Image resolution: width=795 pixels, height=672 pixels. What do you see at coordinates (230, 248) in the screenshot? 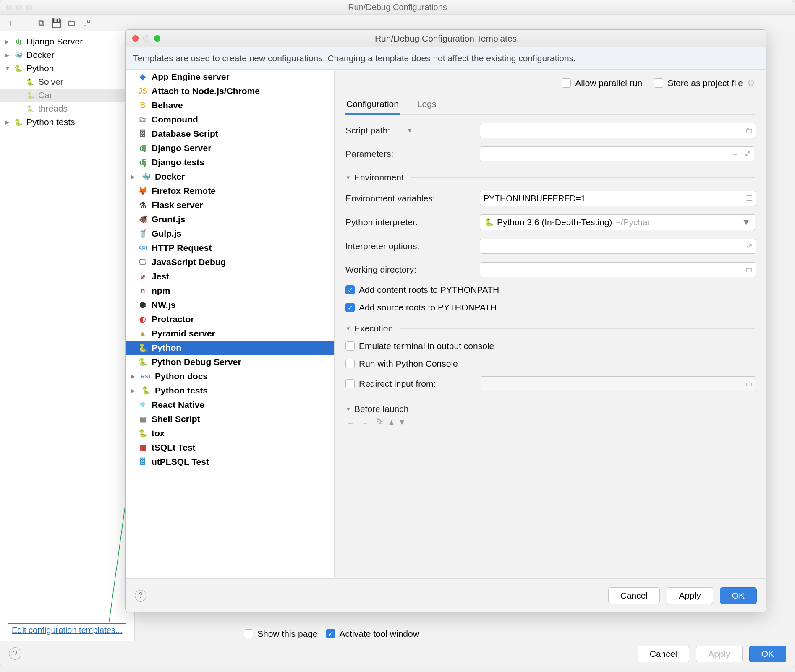
I see `tpl-http: APIHTTP Request` at bounding box center [230, 248].